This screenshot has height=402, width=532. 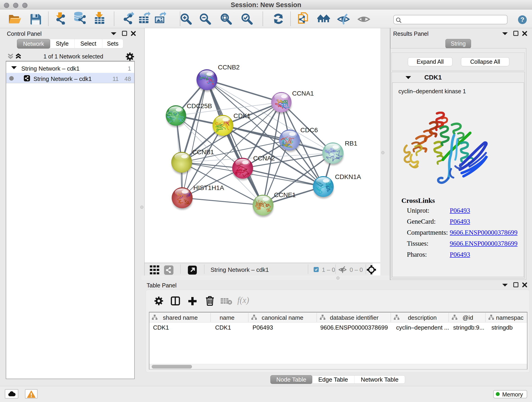 I want to click on svg-text: CCNB1, so click(x=203, y=152).